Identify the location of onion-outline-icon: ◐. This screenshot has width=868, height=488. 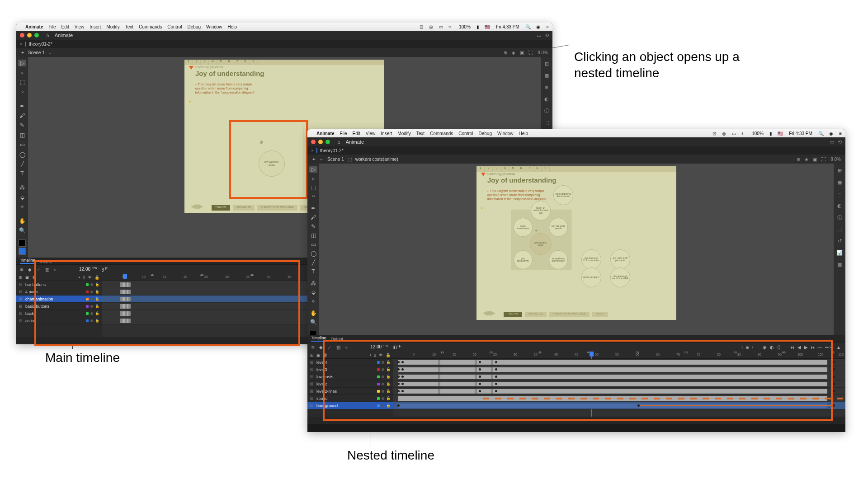
(772, 347).